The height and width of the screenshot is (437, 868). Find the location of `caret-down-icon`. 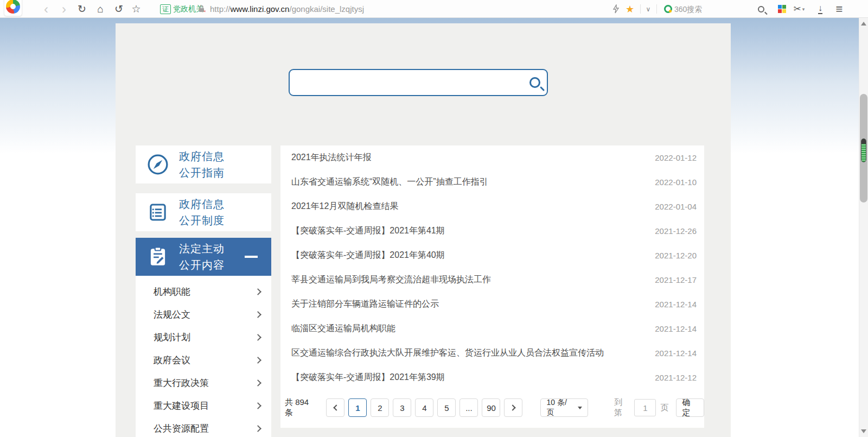

caret-down-icon is located at coordinates (580, 408).